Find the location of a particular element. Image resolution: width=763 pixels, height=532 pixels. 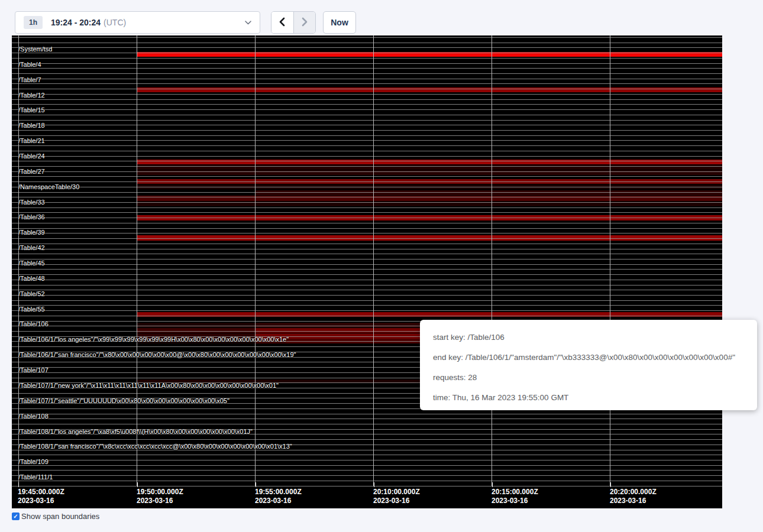

tooltip-requests: requests: 28 is located at coordinates (589, 378).